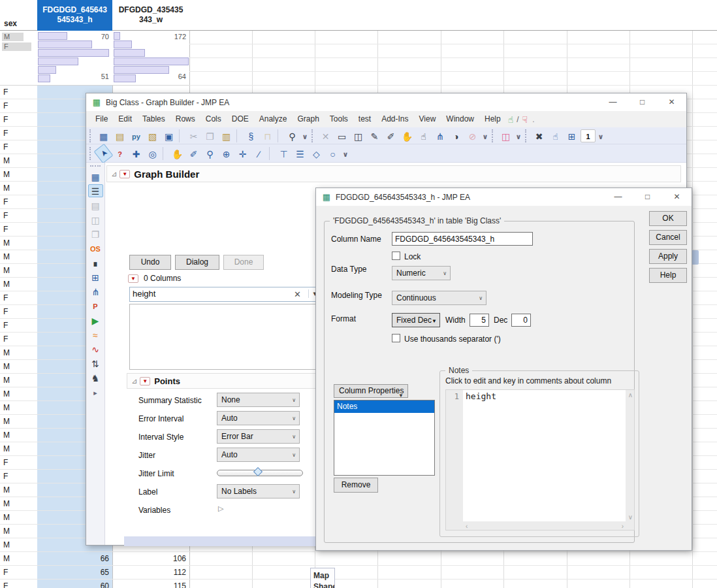 Image resolution: width=717 pixels, height=588 pixels. Describe the element at coordinates (73, 559) in the screenshot. I see `height-cell: 66` at that location.